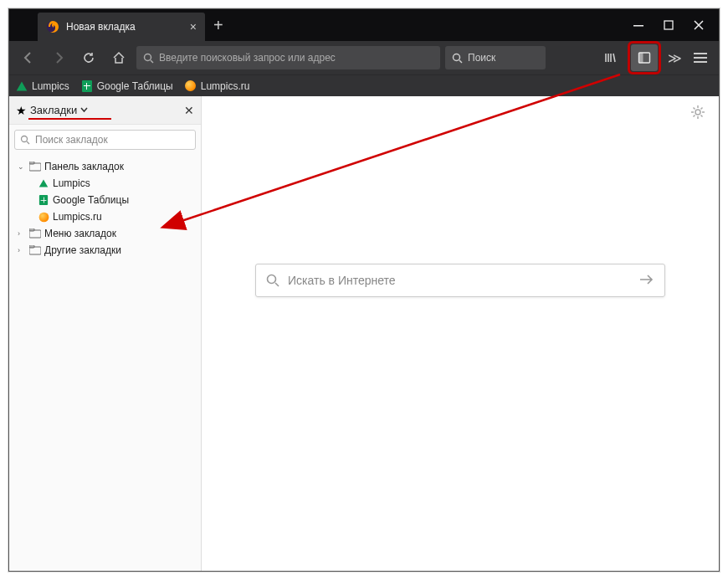  What do you see at coordinates (364, 85) in the screenshot?
I see `bookmarks-toolbar: Lumpics Google Таблицы Lumpics.ru` at bounding box center [364, 85].